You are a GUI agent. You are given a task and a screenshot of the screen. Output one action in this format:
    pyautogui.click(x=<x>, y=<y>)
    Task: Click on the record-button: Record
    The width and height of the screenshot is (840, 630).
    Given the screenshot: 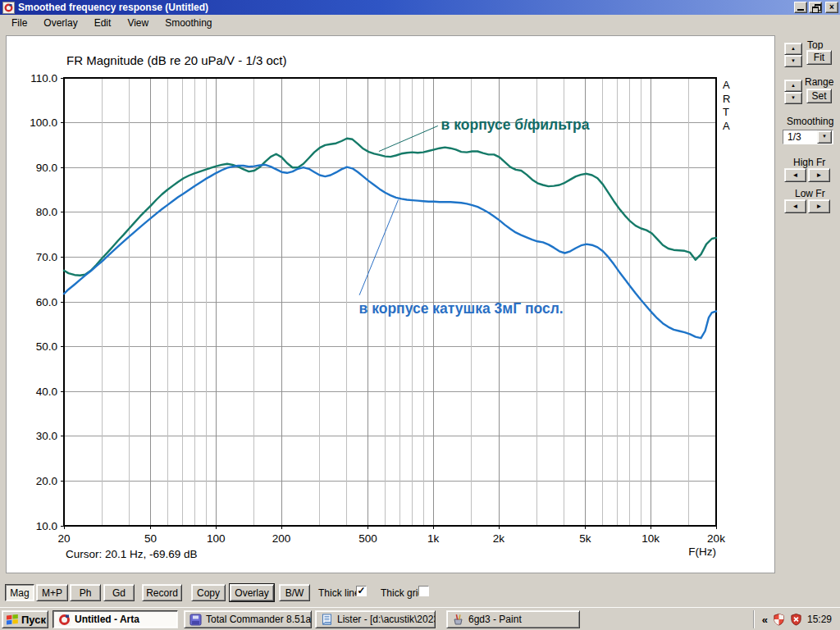 What is the action you would take?
    pyautogui.click(x=162, y=592)
    